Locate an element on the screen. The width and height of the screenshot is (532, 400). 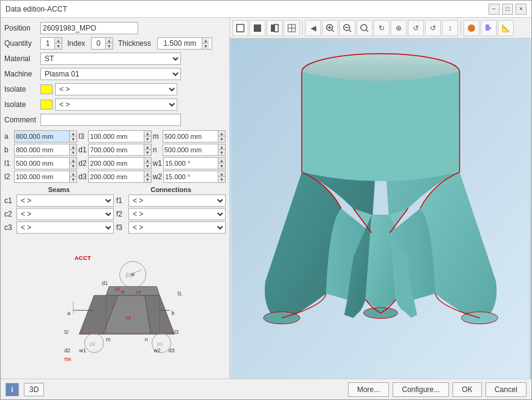
field-l2-input is located at coordinates (42, 177).